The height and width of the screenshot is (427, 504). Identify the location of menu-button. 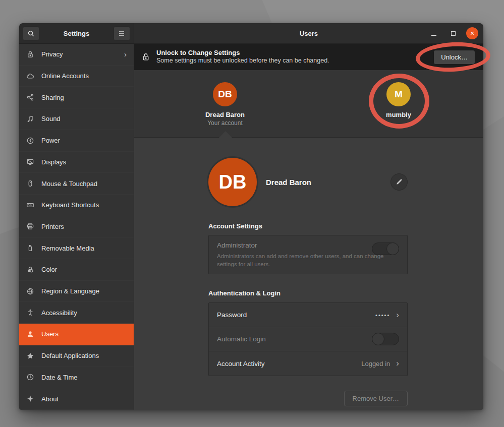
(122, 33).